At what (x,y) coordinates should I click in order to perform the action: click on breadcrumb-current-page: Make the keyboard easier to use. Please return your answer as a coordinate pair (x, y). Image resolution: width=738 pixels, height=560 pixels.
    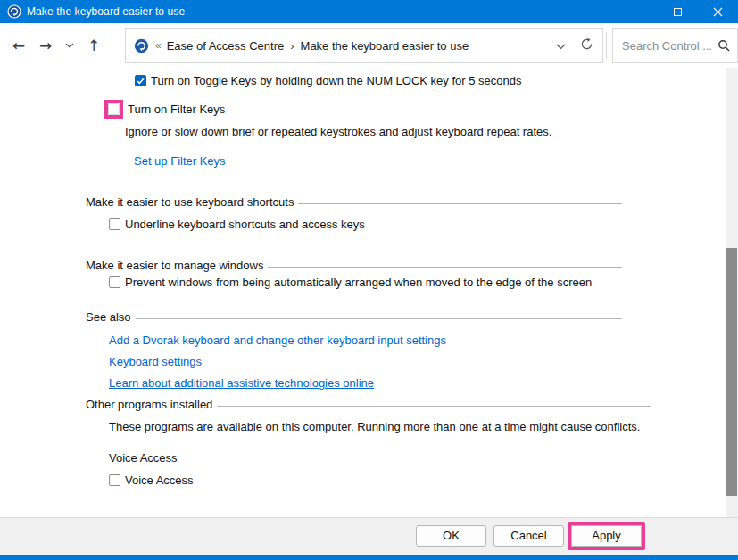
    Looking at the image, I should click on (386, 46).